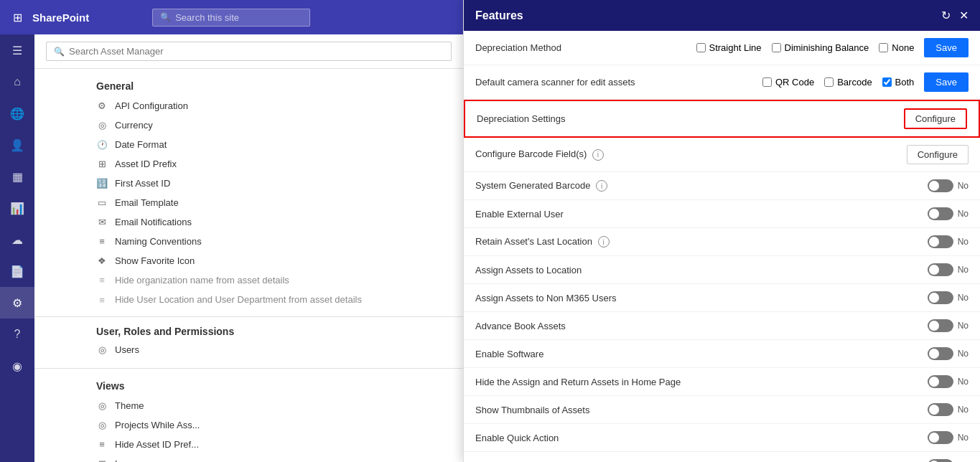 Image resolution: width=980 pixels, height=462 pixels. I want to click on barcode-checkbox, so click(829, 82).